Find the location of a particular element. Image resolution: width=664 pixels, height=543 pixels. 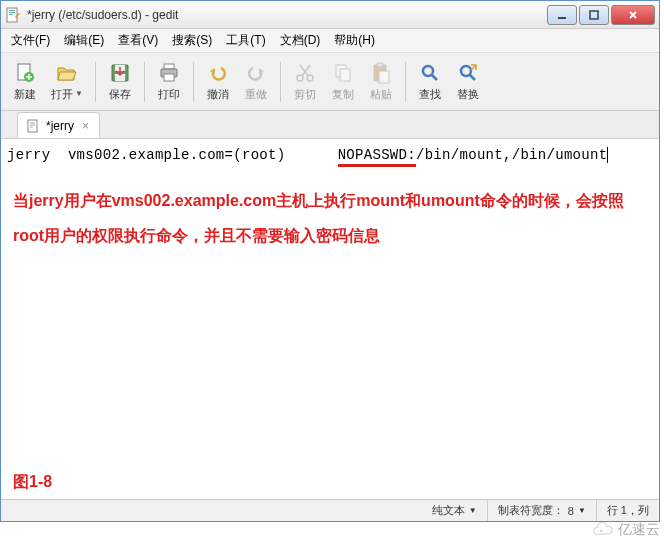

close-icon is located at coordinates (633, 15).